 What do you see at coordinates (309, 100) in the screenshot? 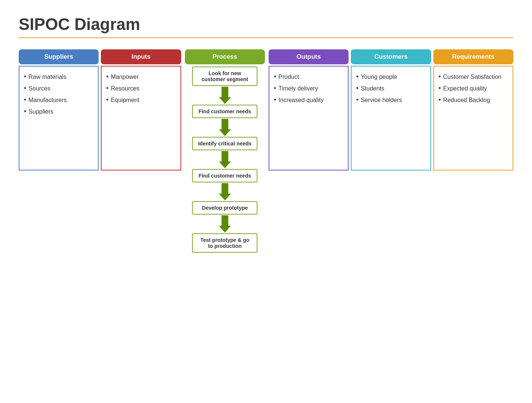
I see `list-item: Increased quality` at bounding box center [309, 100].